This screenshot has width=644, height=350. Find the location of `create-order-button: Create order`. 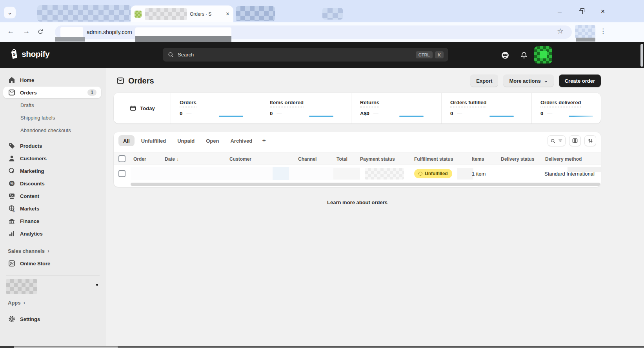

create-order-button: Create order is located at coordinates (580, 81).